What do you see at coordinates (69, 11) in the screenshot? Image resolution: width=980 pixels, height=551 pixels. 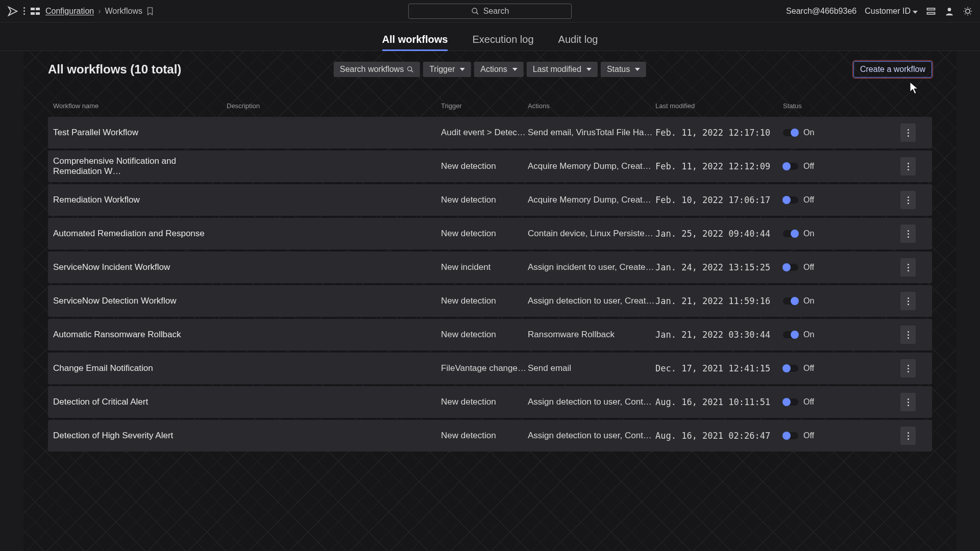 I see `breadcrumb-root: Configuration` at bounding box center [69, 11].